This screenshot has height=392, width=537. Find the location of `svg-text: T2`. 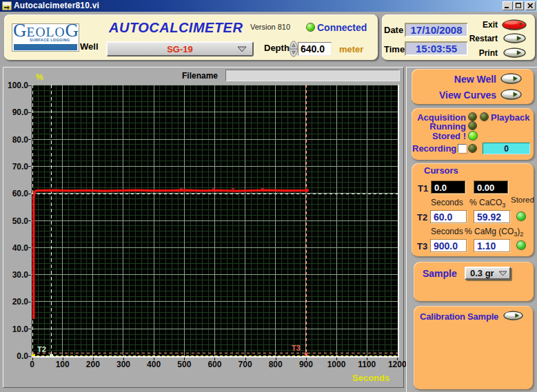

svg-text: T2 is located at coordinates (41, 349).